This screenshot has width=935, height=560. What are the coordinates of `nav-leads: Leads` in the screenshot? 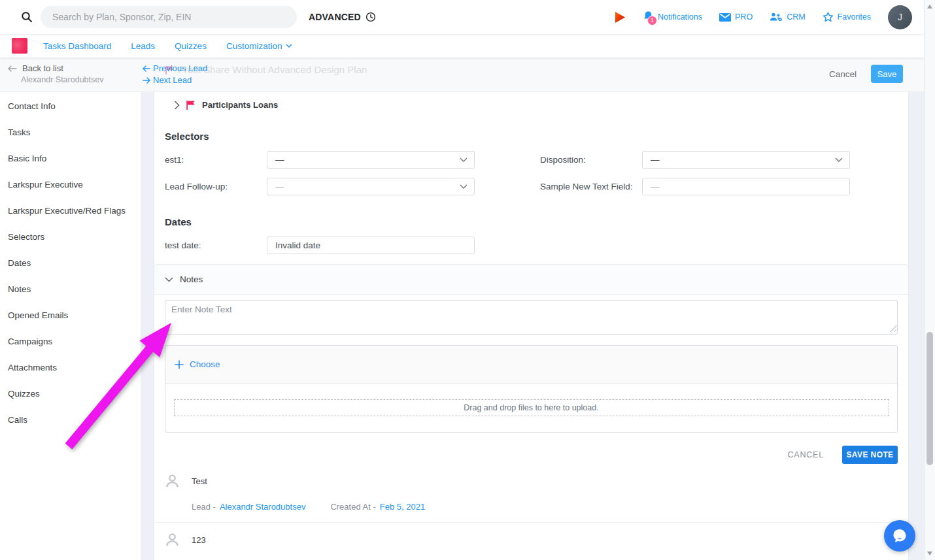 It's located at (143, 46).